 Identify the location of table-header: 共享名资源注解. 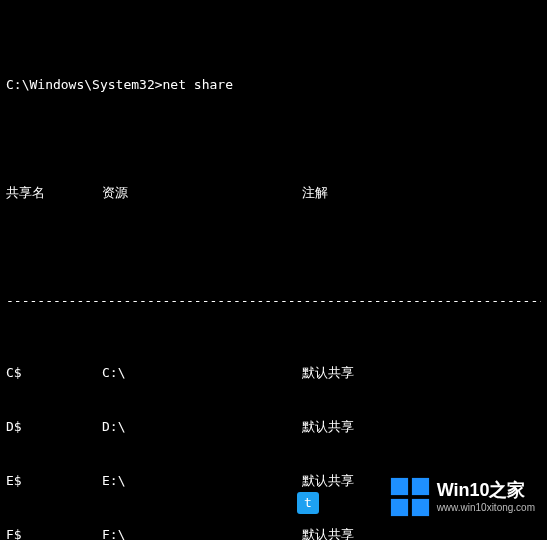
(274, 193).